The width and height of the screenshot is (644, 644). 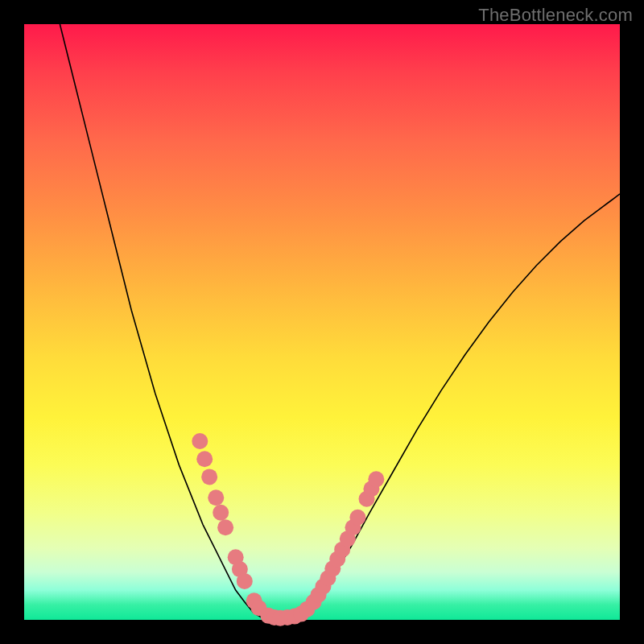 I want to click on attribution-label: TheBottleneck.com, so click(x=555, y=15).